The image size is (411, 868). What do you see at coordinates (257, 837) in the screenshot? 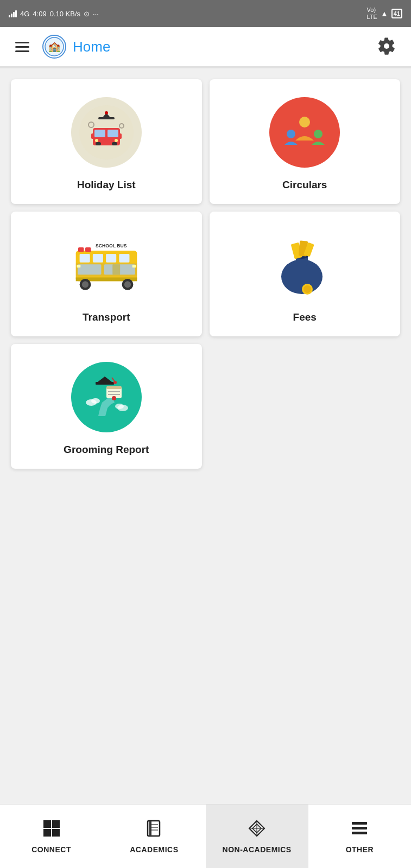
I see `nav-non-academics: NON-ACADEMICS` at bounding box center [257, 837].